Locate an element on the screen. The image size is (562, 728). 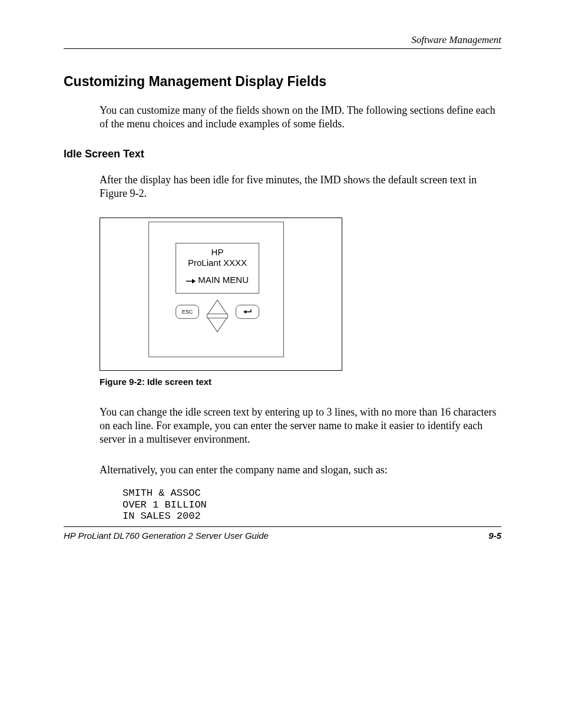
code-line-2: OVER 1 BILLION is located at coordinates (165, 505).